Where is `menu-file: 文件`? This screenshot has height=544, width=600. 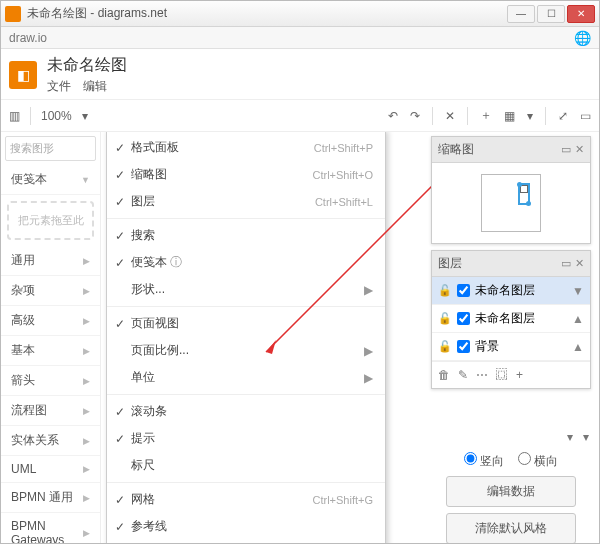 menu-file: 文件 is located at coordinates (59, 86).